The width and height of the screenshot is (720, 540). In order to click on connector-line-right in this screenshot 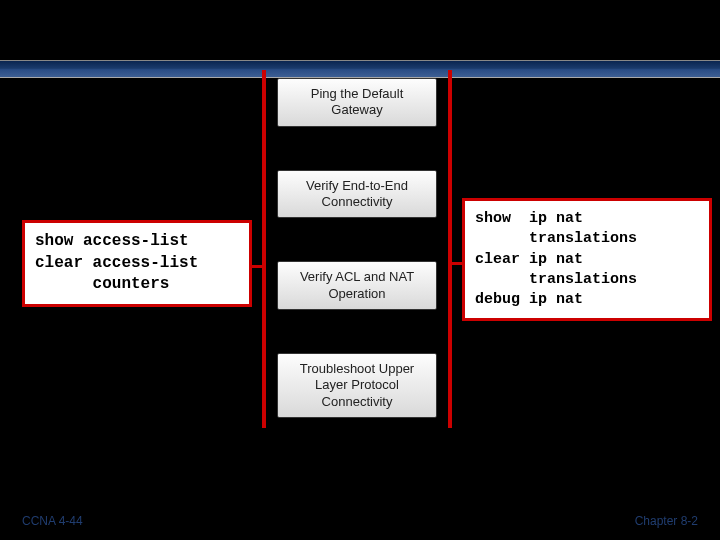, I will do `click(455, 264)`.